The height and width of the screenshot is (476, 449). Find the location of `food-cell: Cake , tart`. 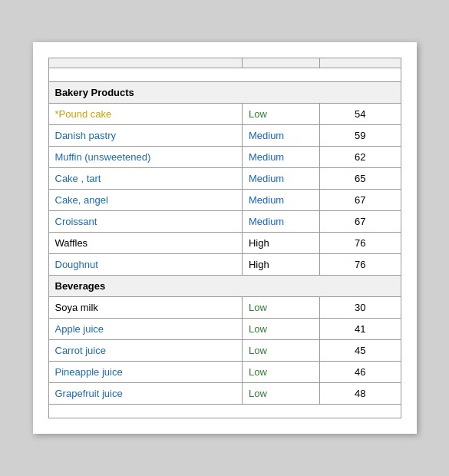

food-cell: Cake , tart is located at coordinates (145, 179).